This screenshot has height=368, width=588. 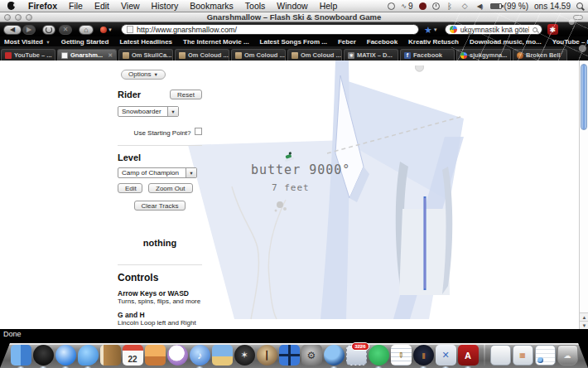 What do you see at coordinates (258, 55) in the screenshot?
I see `tab-om-coloud-2: Om Coloud ...` at bounding box center [258, 55].